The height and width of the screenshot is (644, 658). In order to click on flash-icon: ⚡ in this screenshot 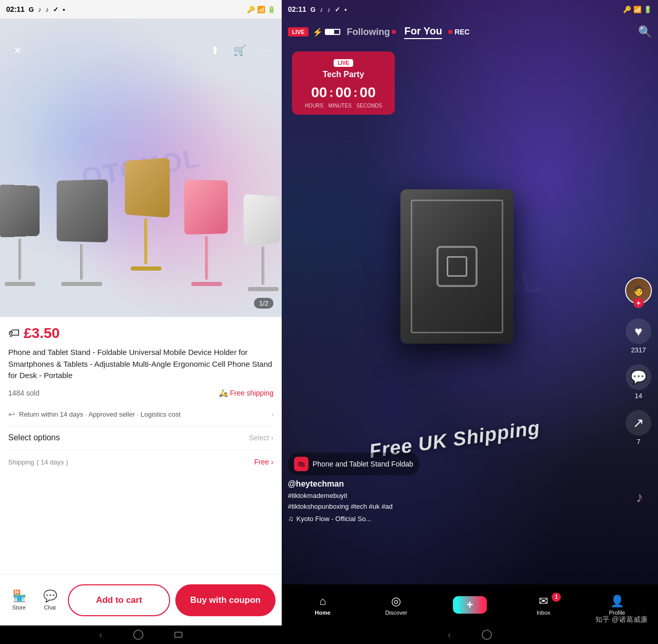, I will do `click(318, 32)`.